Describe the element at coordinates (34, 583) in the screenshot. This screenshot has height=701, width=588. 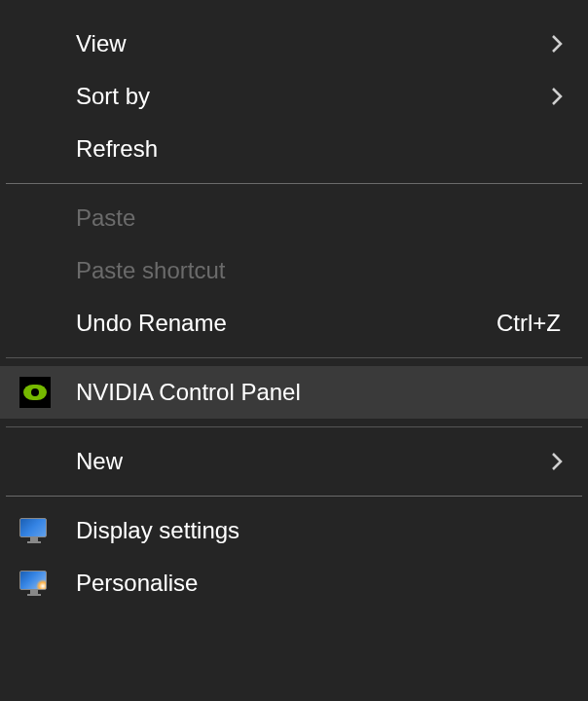
I see `personalise-icon` at that location.